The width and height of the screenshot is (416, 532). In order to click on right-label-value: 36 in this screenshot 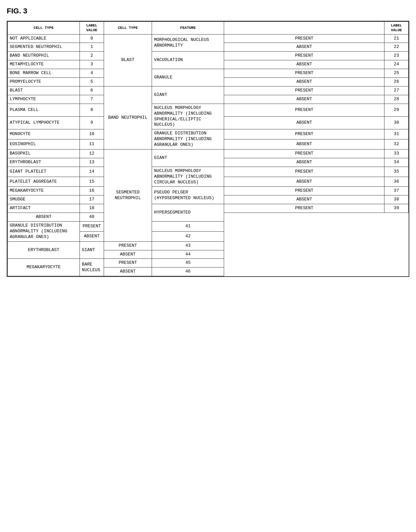, I will do `click(397, 182)`.